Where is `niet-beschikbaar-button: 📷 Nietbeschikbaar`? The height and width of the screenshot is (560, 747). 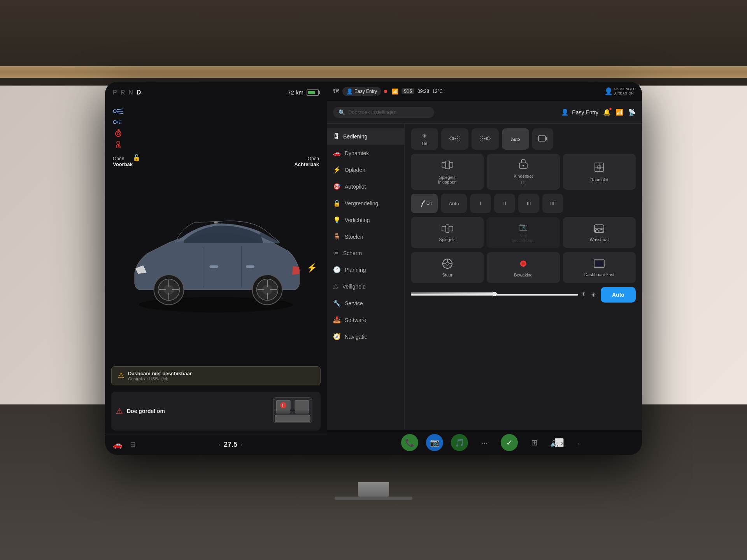
niet-beschikbaar-button: 📷 Nietbeschikbaar is located at coordinates (523, 233).